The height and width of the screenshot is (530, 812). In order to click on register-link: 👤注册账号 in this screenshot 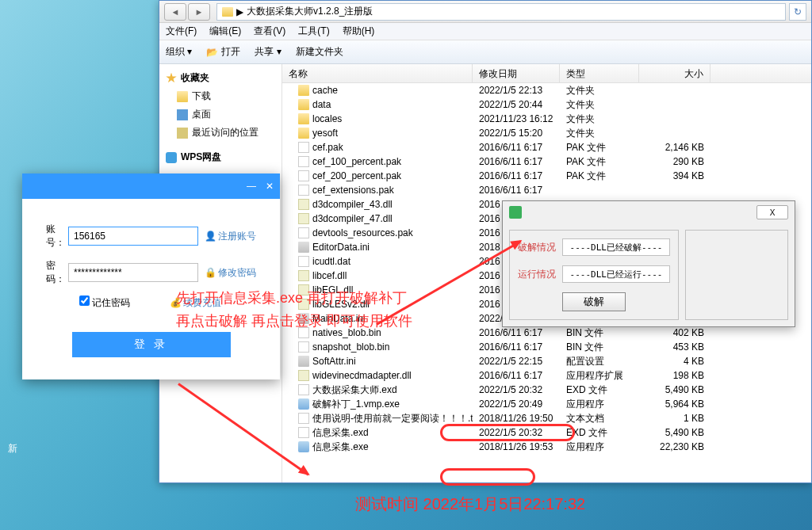, I will do `click(230, 236)`.